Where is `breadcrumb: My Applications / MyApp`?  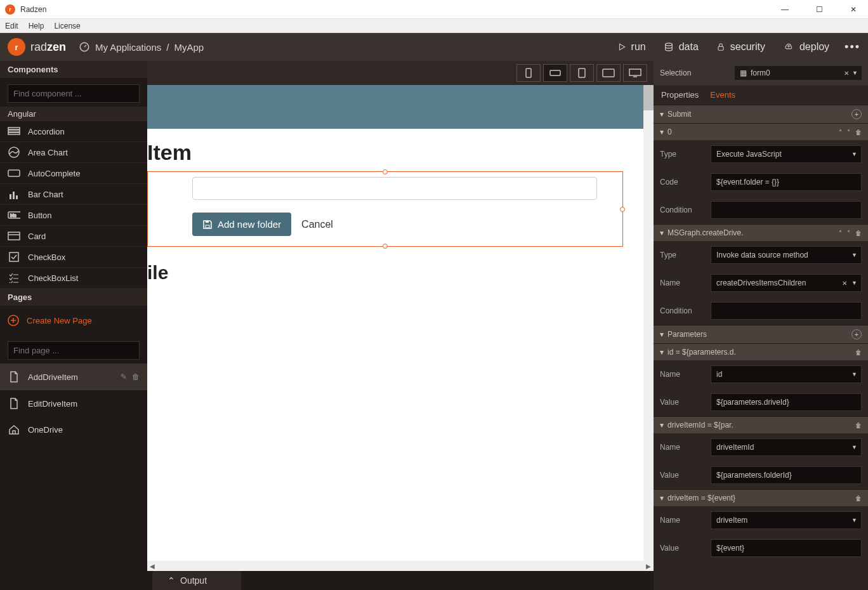
breadcrumb: My Applications / MyApp is located at coordinates (141, 47).